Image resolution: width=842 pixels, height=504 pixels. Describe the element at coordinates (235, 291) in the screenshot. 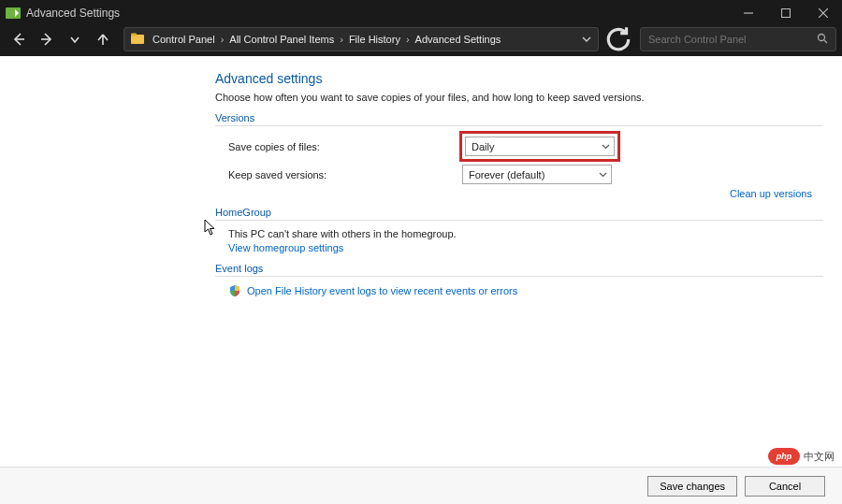

I see `shield-icon` at that location.